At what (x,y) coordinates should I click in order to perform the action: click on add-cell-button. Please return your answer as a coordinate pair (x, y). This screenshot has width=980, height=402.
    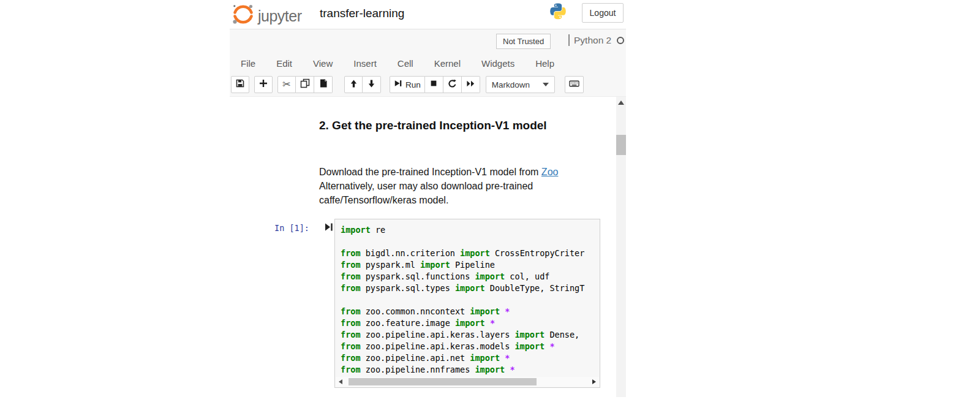
    Looking at the image, I should click on (263, 85).